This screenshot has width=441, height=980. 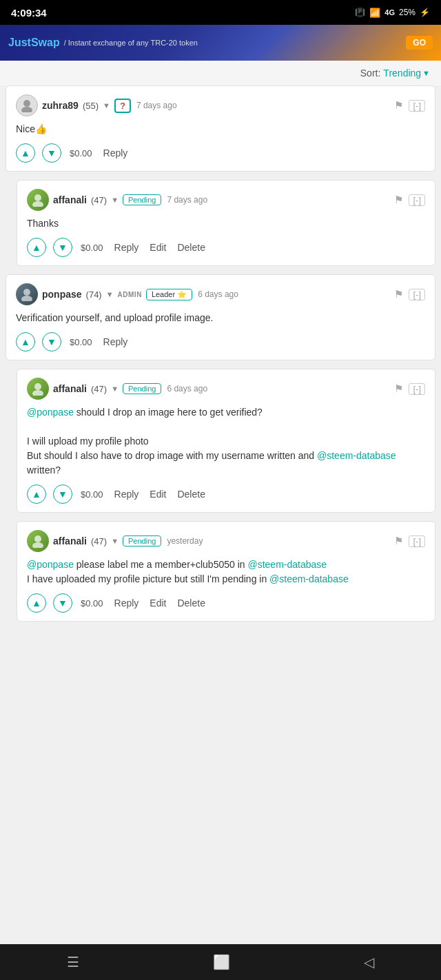 I want to click on username-3: ponpase, so click(x=62, y=294).